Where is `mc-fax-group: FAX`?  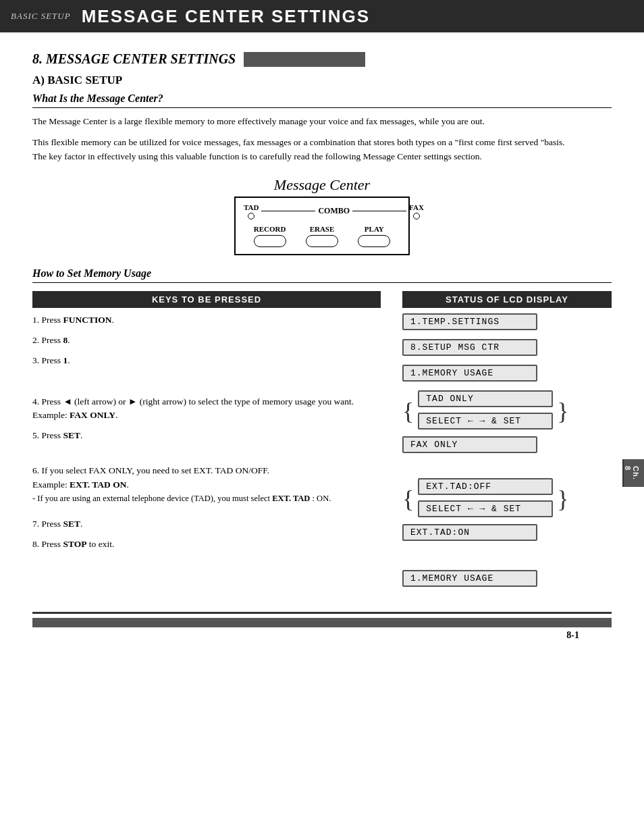
mc-fax-group: FAX is located at coordinates (417, 211).